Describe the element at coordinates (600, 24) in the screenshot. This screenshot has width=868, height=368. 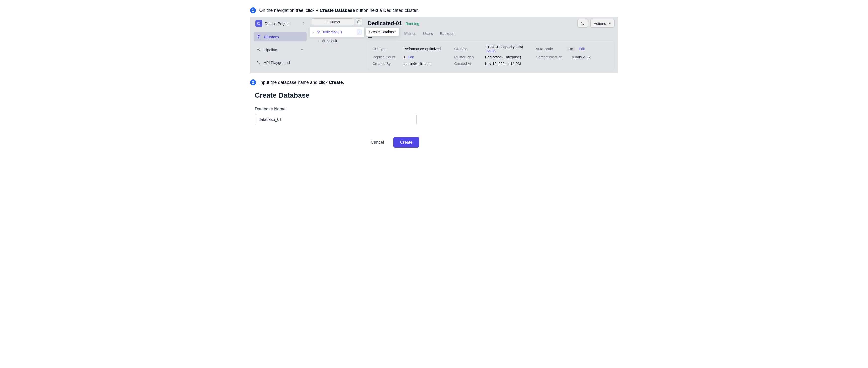
I see `actions-label: Actions` at that location.